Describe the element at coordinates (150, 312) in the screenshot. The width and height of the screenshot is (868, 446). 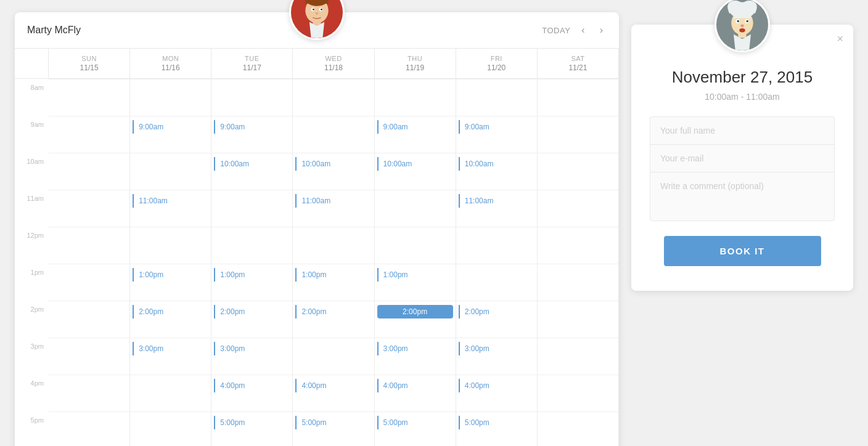
I see `slot-2pm-day1: 2:00pm` at that location.